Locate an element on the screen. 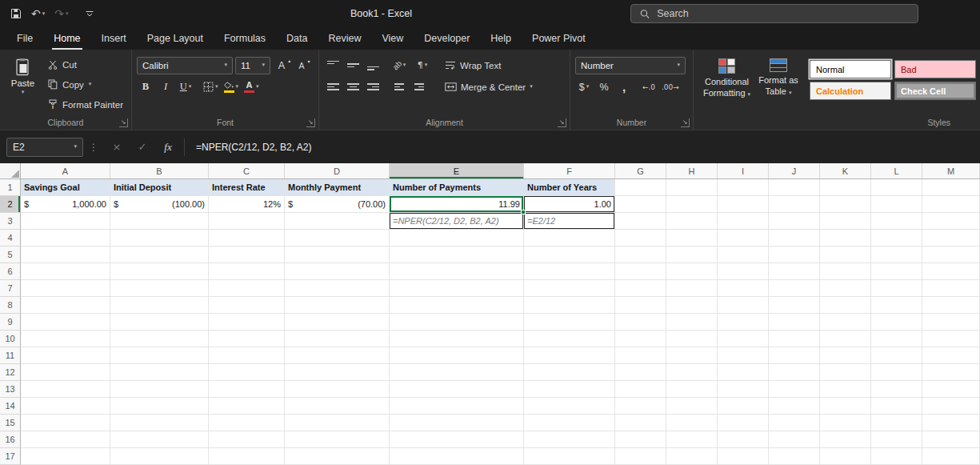  row-header-9: 9 is located at coordinates (10, 322).